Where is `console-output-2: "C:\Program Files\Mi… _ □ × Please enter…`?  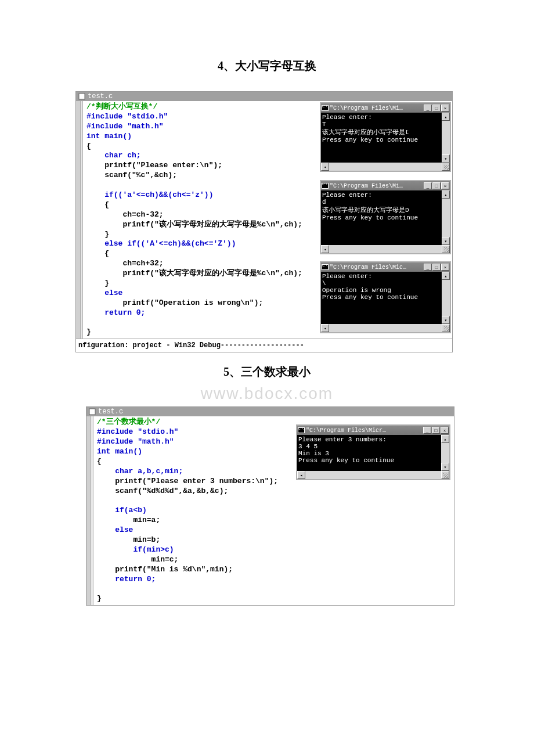 console-output-2: "C:\Program Files\Mi… _ □ × Please enter… is located at coordinates (385, 217).